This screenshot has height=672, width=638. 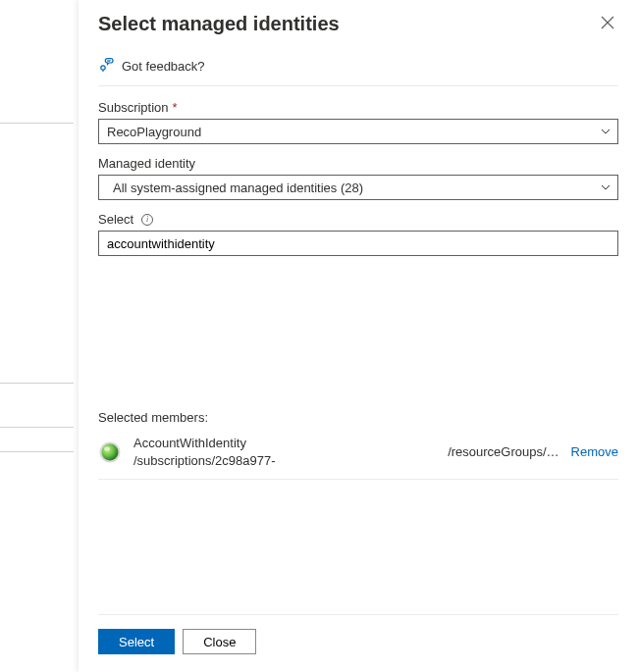 What do you see at coordinates (175, 108) in the screenshot?
I see `required-indicator: *` at bounding box center [175, 108].